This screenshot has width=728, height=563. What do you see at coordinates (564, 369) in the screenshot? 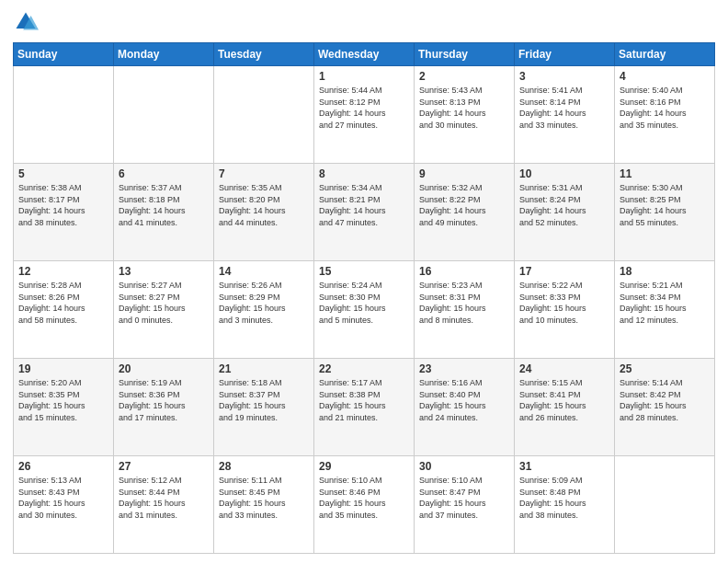
I see `day-number: 24` at bounding box center [564, 369].